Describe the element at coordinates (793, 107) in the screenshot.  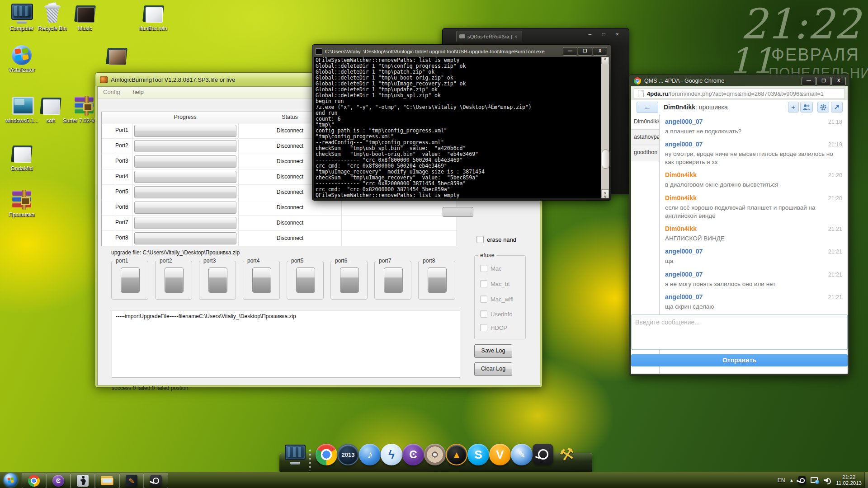
I see `add-button: +` at that location.